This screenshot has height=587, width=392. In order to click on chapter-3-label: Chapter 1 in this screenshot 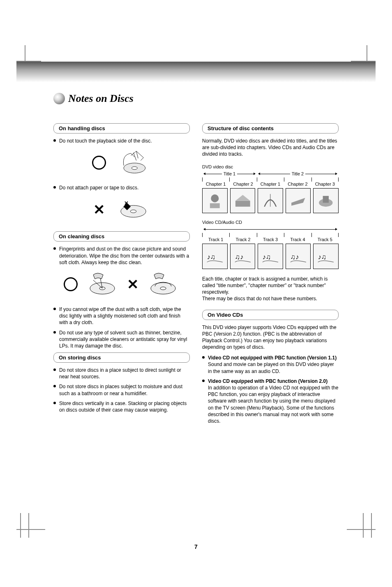, I will do `click(270, 184)`.